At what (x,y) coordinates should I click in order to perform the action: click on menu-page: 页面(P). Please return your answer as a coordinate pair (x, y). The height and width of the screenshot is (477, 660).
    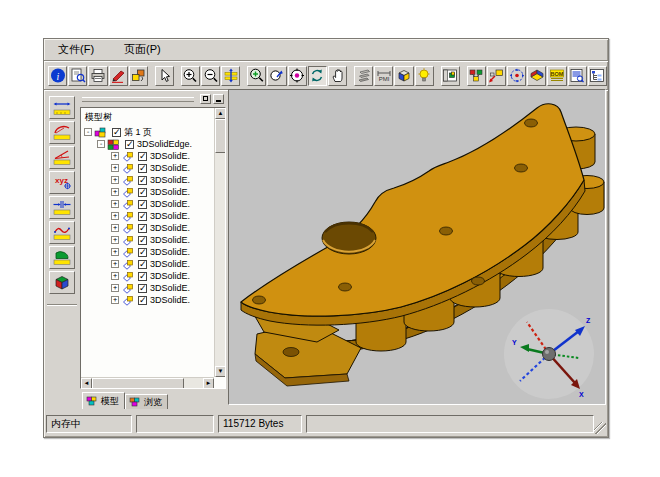
    Looking at the image, I should click on (142, 50).